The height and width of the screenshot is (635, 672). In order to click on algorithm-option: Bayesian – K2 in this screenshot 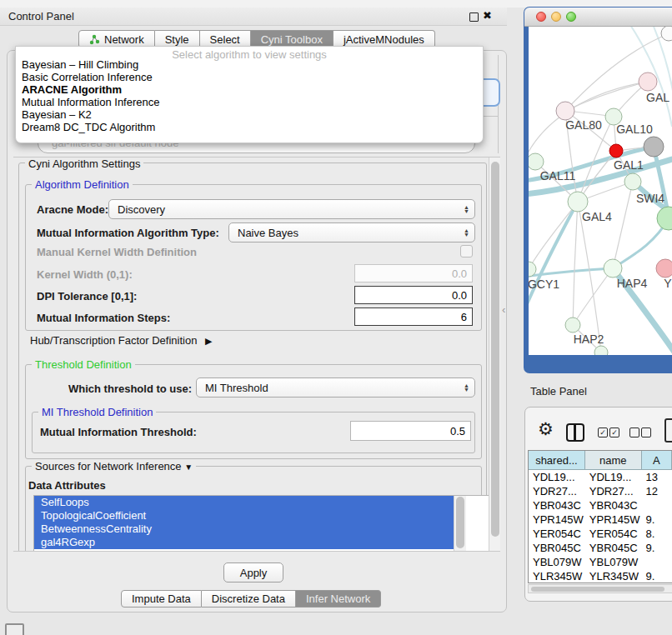, I will do `click(249, 115)`.